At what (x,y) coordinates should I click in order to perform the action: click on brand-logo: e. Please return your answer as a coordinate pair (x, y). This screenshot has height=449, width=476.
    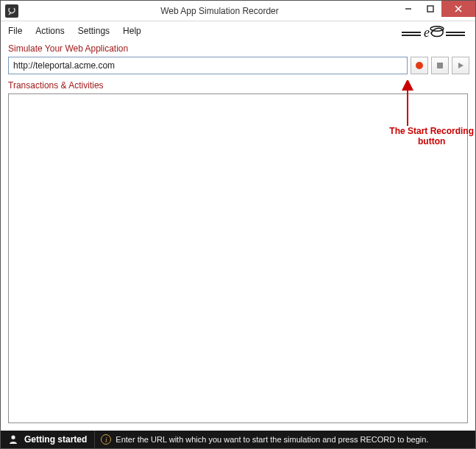
    Looking at the image, I should click on (433, 34).